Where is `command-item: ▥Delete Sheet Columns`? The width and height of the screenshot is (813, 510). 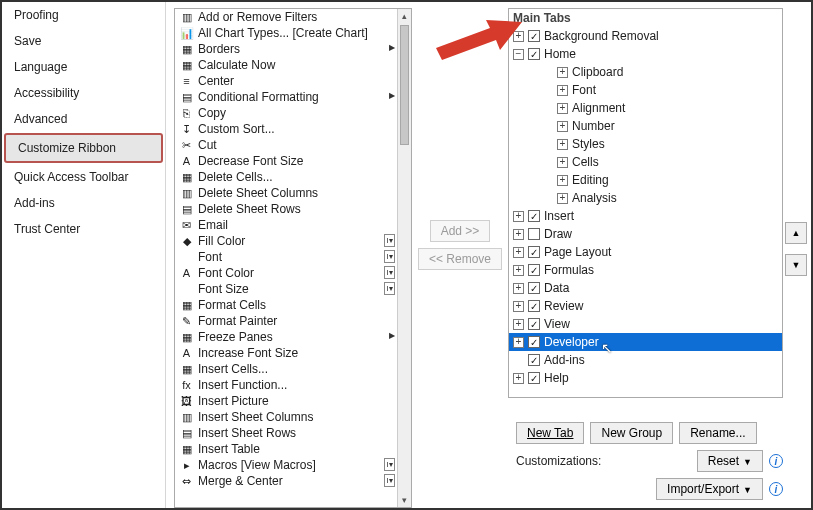
command-item: ▥Delete Sheet Columns is located at coordinates (286, 193).